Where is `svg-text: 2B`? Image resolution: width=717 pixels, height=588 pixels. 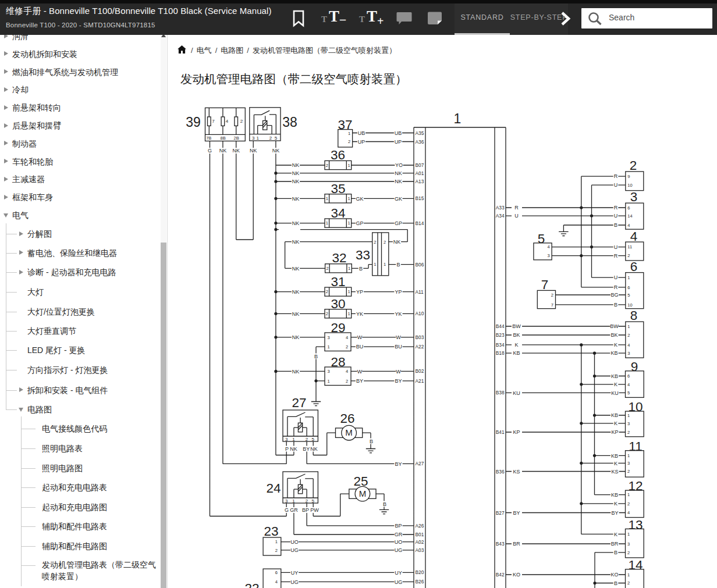 svg-text: 2B is located at coordinates (236, 138).